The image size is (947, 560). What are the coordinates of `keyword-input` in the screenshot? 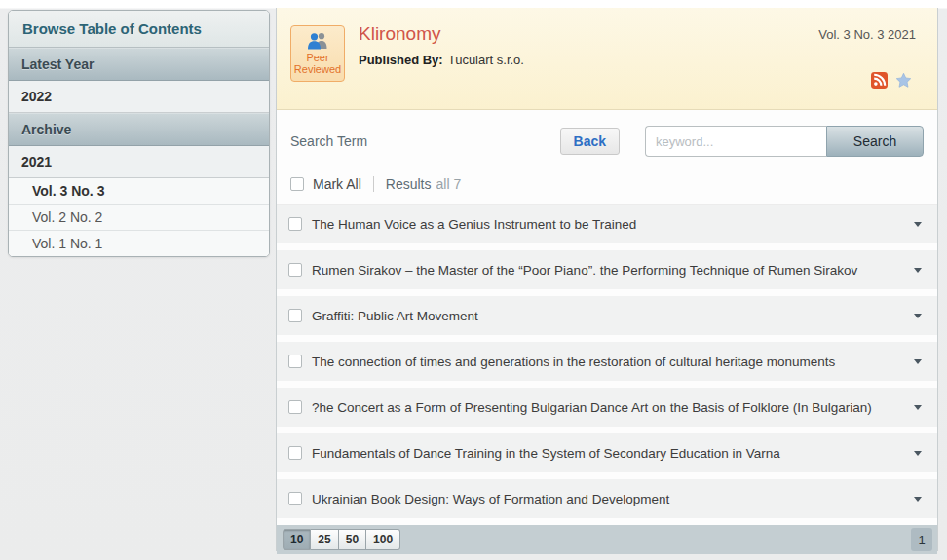 It's located at (736, 141).